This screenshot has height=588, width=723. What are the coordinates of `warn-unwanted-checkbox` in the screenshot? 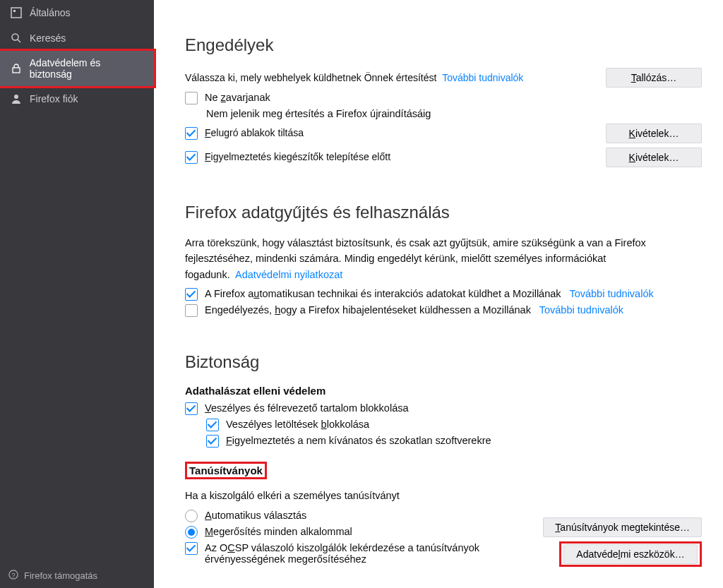 It's located at (213, 441).